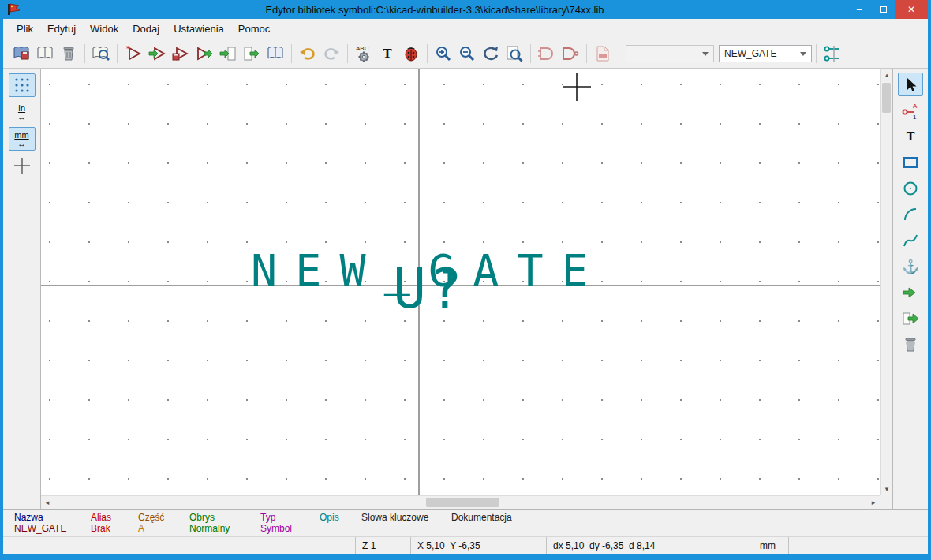 This screenshot has width=931, height=560. Describe the element at coordinates (859, 9) in the screenshot. I see `minimize-button: –` at that location.